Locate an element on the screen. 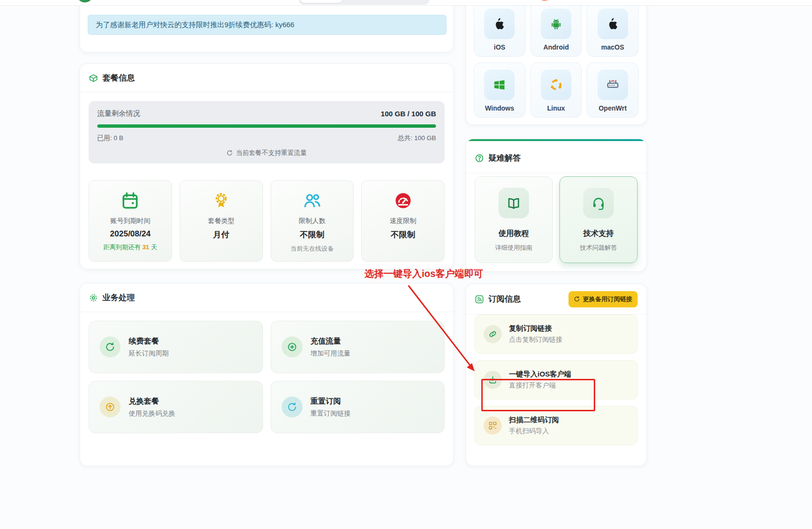  platform-tile-windows: Windows is located at coordinates (499, 90).